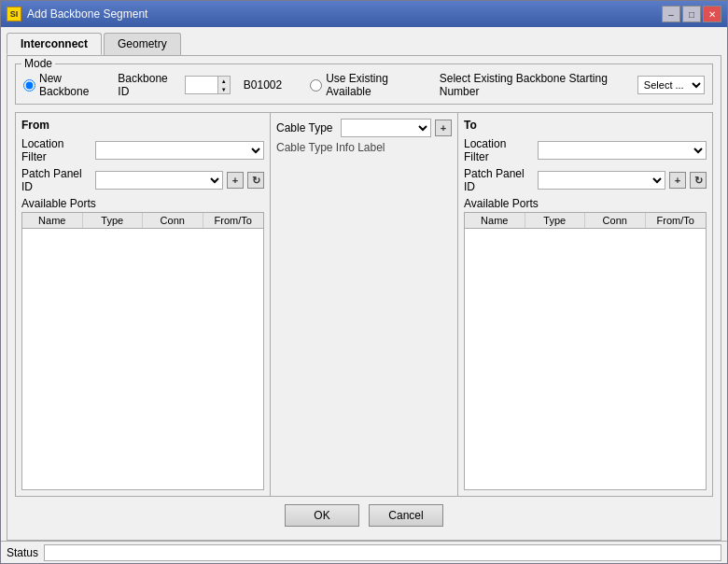  I want to click on from-patch-add-button: +, so click(235, 180).